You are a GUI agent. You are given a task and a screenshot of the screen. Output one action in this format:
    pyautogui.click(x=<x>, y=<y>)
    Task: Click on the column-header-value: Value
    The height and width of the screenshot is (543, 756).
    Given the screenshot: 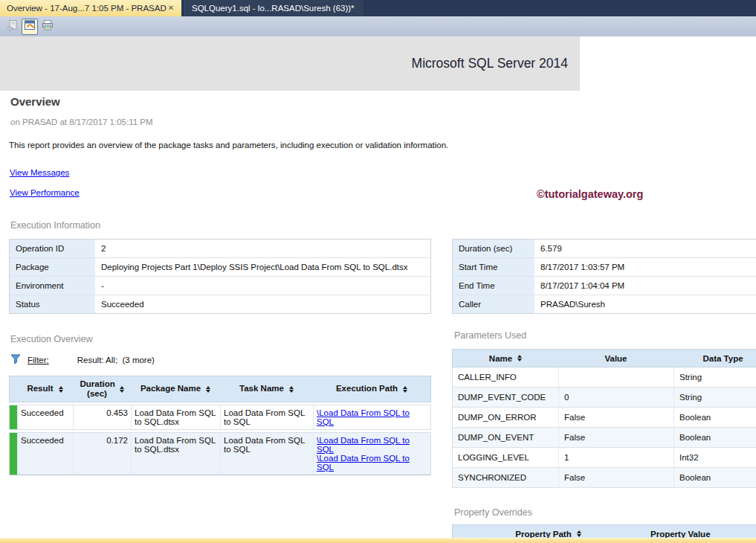 What is the action you would take?
    pyautogui.click(x=616, y=359)
    